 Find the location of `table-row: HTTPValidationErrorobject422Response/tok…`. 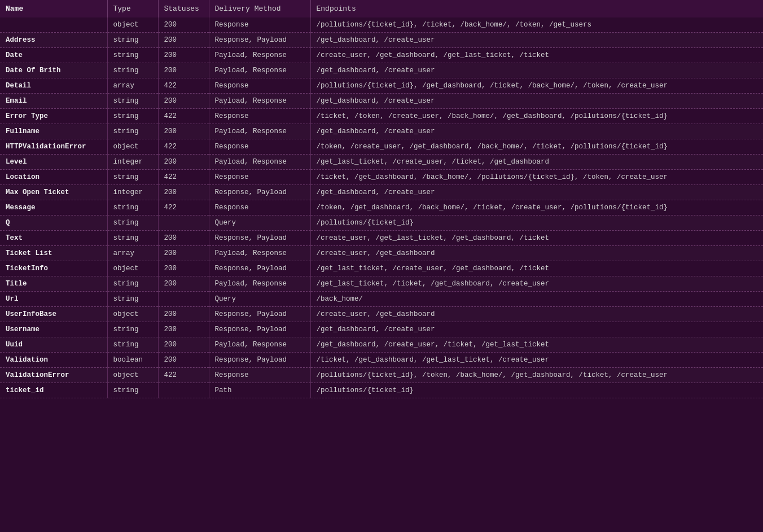

table-row: HTTPValidationErrorobject422Response/tok… is located at coordinates (382, 147).